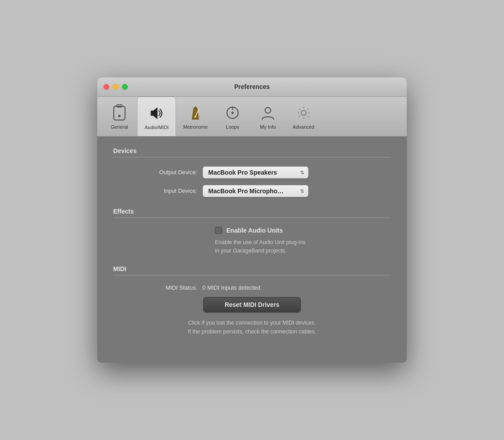  I want to click on metronome-icon, so click(195, 113).